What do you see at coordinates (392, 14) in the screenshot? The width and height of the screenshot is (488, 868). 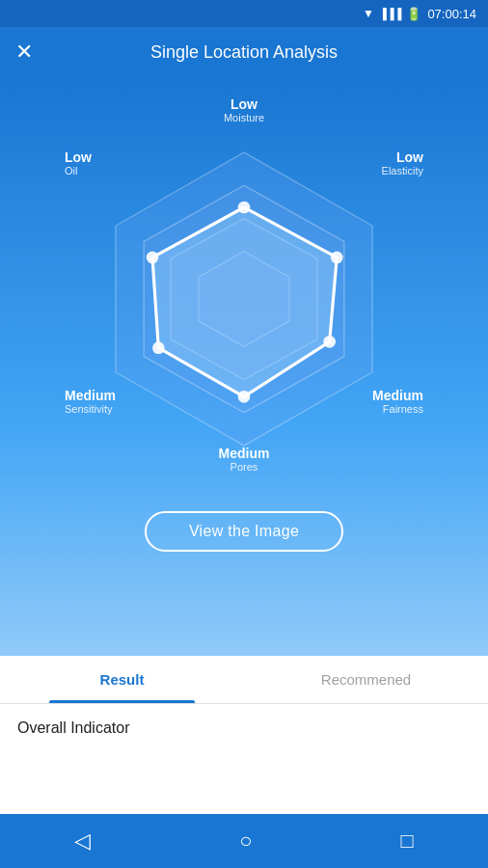 I see `status-icons: ▼ ▐▐▐ 🔋` at bounding box center [392, 14].